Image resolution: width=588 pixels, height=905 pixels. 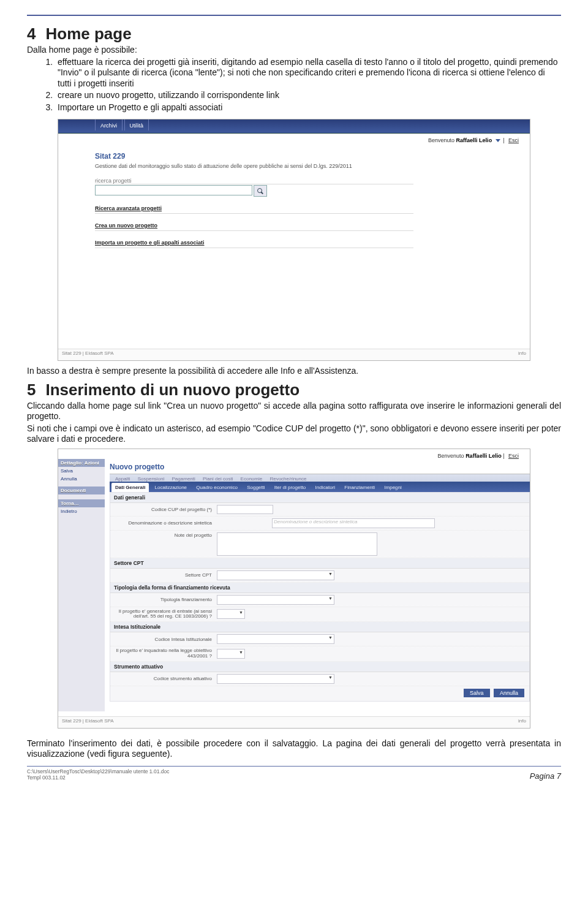 I want to click on section-header-intesa: Intesa Istituzionale, so click(x=320, y=627).